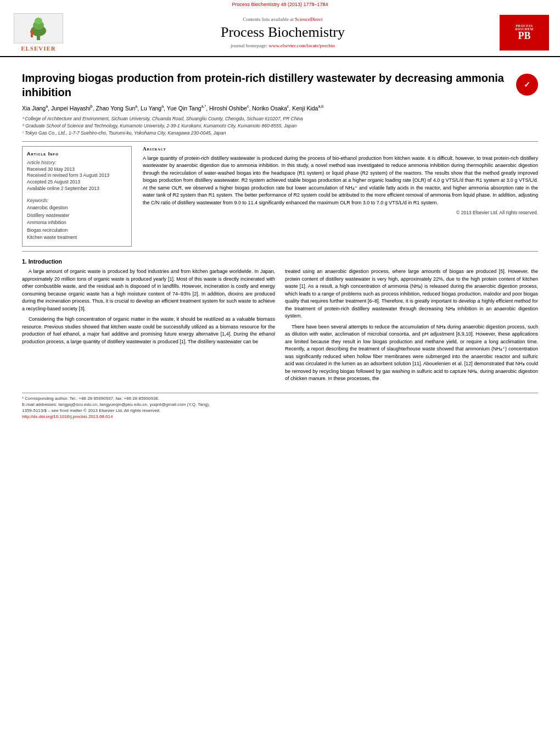 The image size is (560, 742). Describe the element at coordinates (280, 406) in the screenshot. I see `footnote-section: * Corresponding author. Tel.: +86 28 859…` at that location.